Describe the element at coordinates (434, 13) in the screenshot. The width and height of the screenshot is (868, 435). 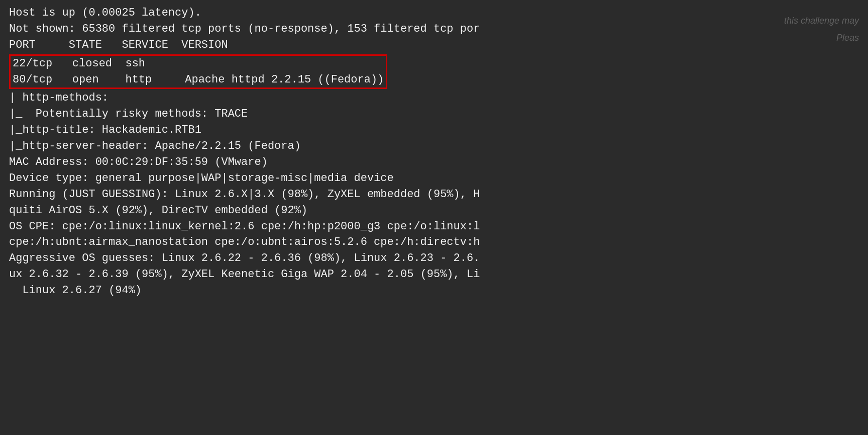
I see `terminal-line-0: Host is up (0.00025 latency).` at that location.